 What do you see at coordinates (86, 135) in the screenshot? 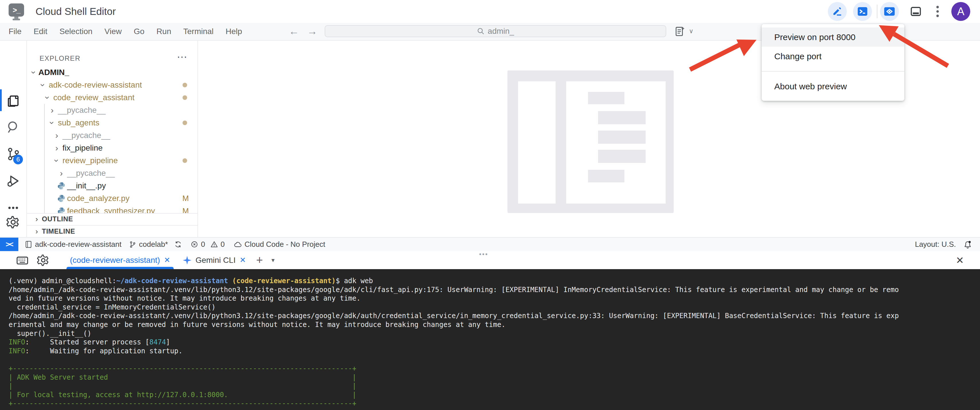
I see `tree-item-label: __pycache__` at bounding box center [86, 135].